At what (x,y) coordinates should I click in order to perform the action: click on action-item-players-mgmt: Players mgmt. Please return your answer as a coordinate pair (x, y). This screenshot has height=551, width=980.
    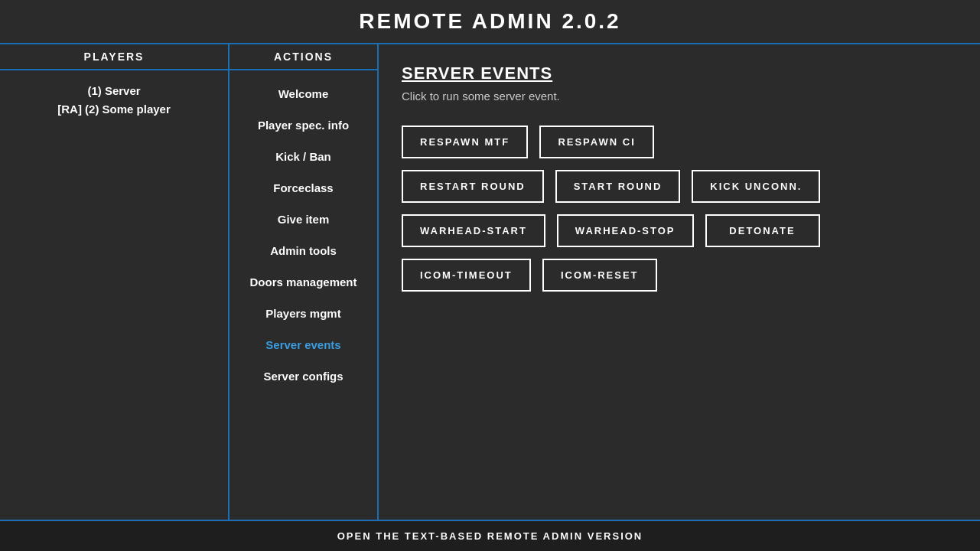
    Looking at the image, I should click on (303, 314).